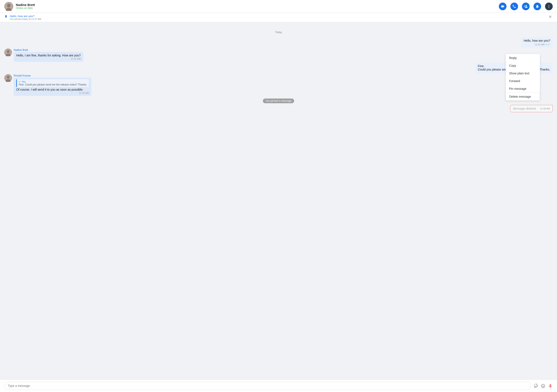 This screenshot has width=557, height=392. I want to click on read-receipt: ✓✓, so click(548, 44).